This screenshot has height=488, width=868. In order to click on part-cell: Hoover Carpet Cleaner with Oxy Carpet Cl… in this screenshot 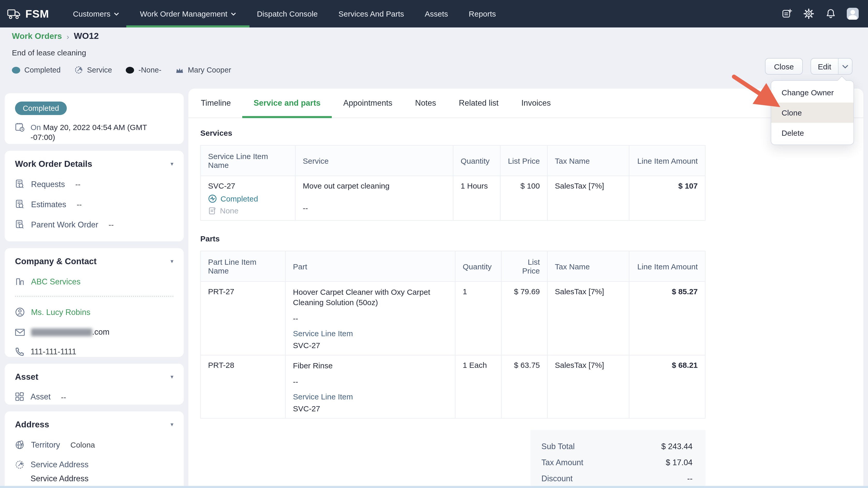, I will do `click(370, 318)`.